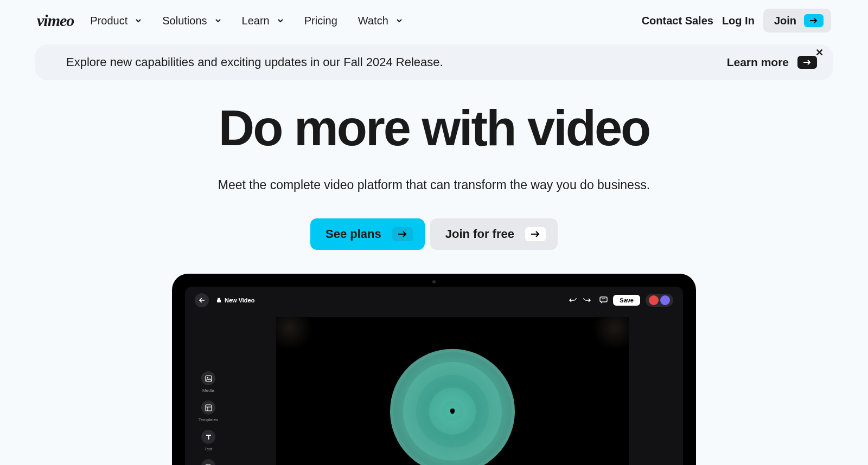  I want to click on editor-tools-sidebar: Media Templates Text, so click(208, 389).